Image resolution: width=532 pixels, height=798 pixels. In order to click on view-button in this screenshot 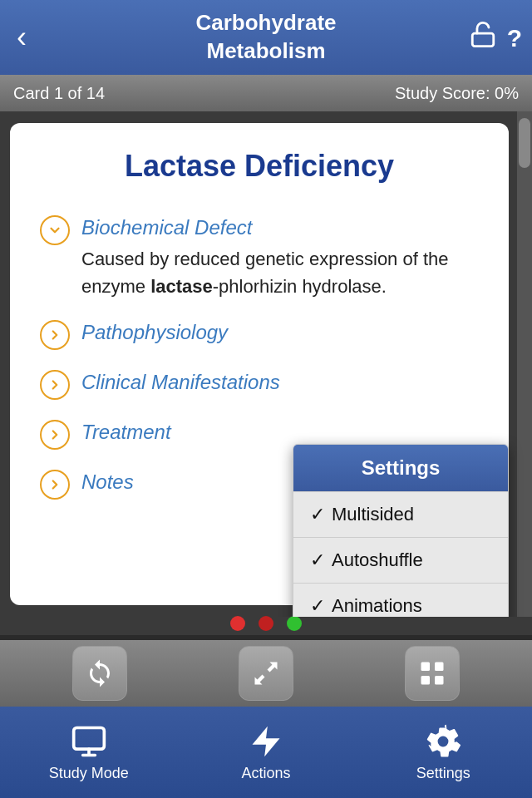, I will do `click(432, 673)`.